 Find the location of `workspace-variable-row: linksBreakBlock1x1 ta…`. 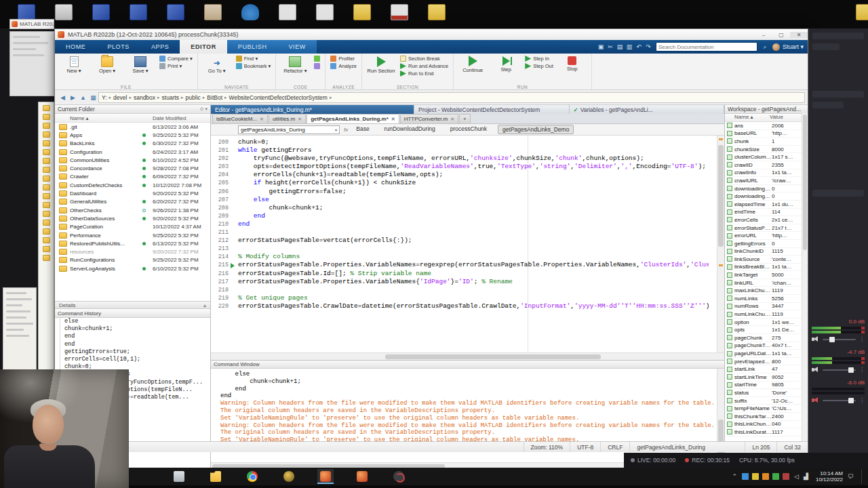

workspace-variable-row: linksBreakBlock1x1 ta… is located at coordinates (766, 268).